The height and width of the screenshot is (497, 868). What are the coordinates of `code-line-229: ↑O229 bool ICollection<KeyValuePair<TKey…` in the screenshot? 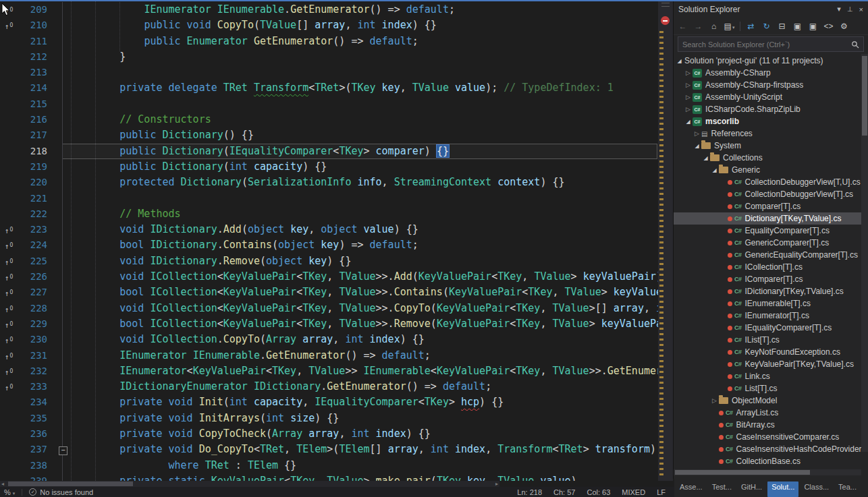 It's located at (329, 324).